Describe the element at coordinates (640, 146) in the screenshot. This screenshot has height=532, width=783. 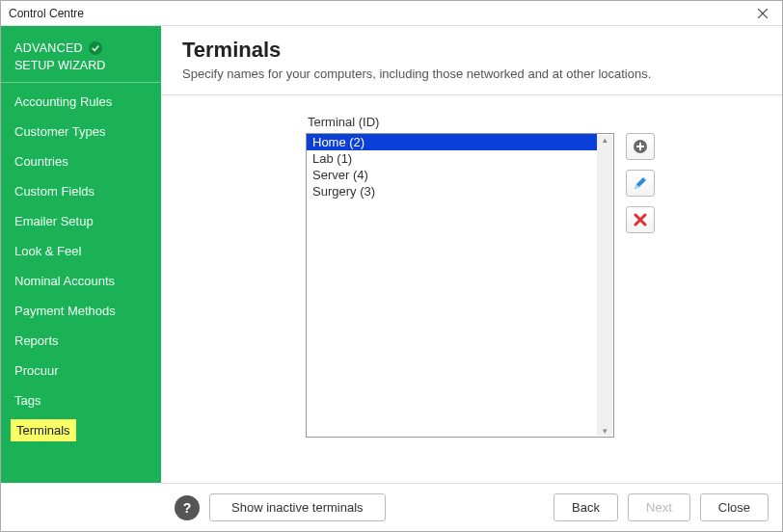
I see `add-terminal-button` at that location.